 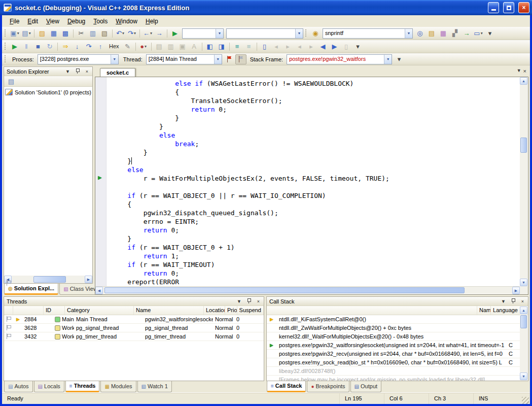 What do you see at coordinates (300, 47) in the screenshot?
I see `previous-bookmark-icon: ◂` at bounding box center [300, 47].